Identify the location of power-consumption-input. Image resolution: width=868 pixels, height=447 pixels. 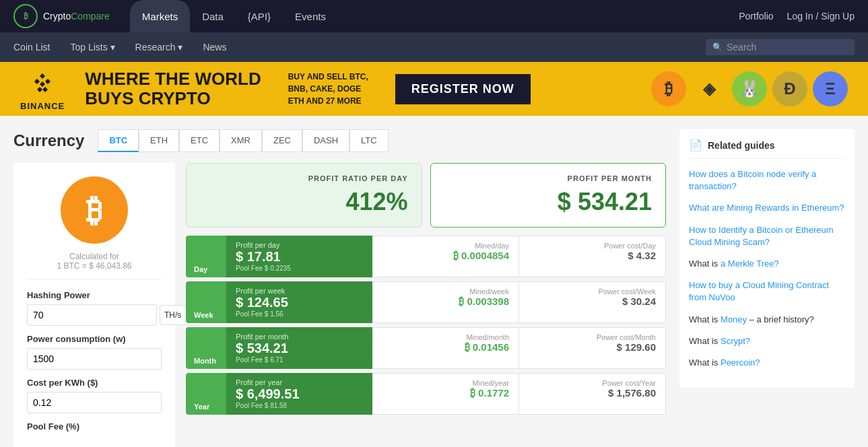
(94, 359).